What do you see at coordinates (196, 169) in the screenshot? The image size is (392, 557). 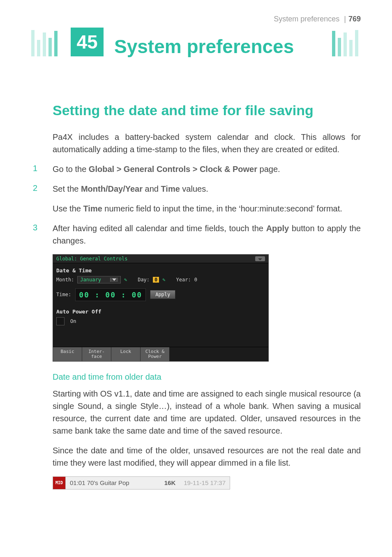 I see `step-1: Go to the Global > General Controls > Cl…` at bounding box center [196, 169].